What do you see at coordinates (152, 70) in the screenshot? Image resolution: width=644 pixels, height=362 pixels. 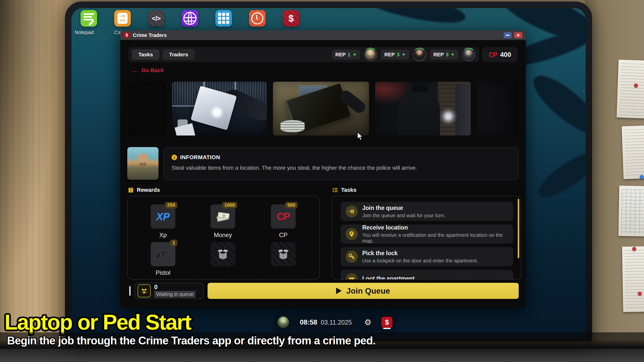 I see `go-back-label: Go Back` at bounding box center [152, 70].